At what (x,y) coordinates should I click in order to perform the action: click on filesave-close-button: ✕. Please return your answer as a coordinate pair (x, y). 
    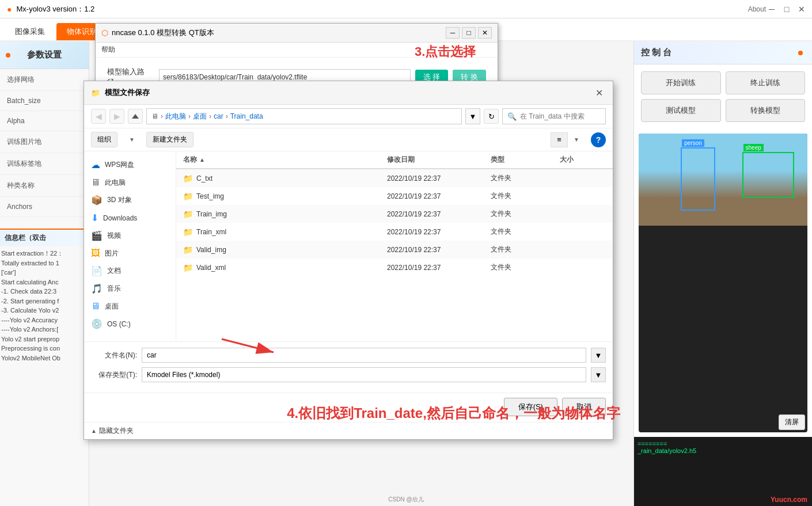
    Looking at the image, I should click on (599, 93).